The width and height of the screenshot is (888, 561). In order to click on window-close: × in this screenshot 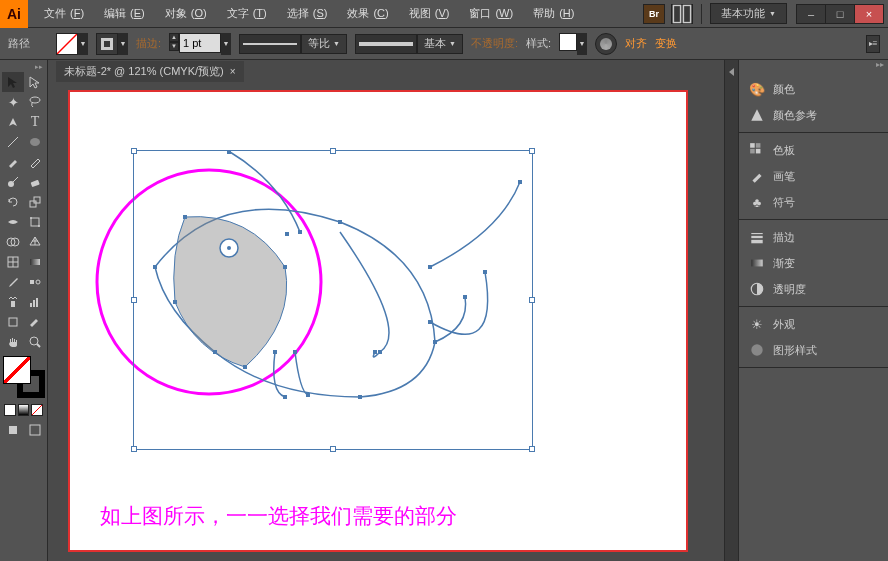, I will do `click(869, 14)`.